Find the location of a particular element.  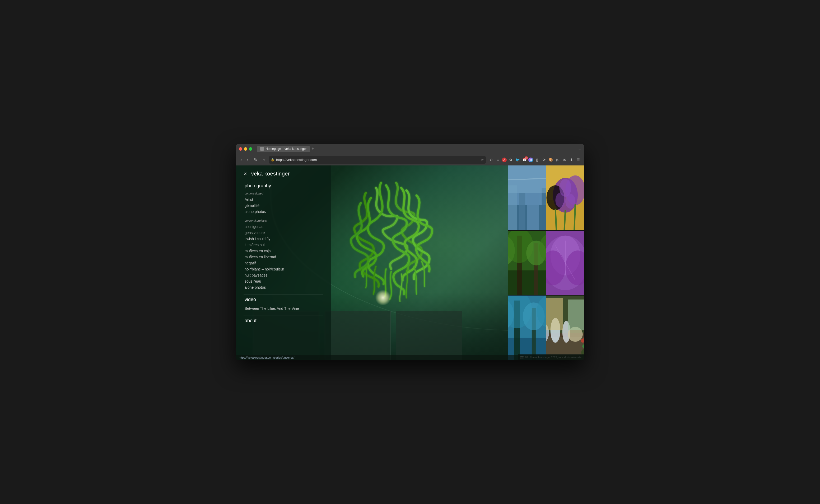

photography-section: photography commissioned Artist gémellit… is located at coordinates (283, 237).